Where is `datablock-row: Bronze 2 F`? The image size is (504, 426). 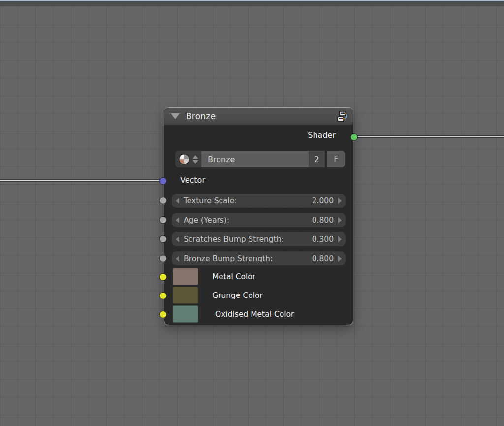 datablock-row: Bronze 2 F is located at coordinates (260, 159).